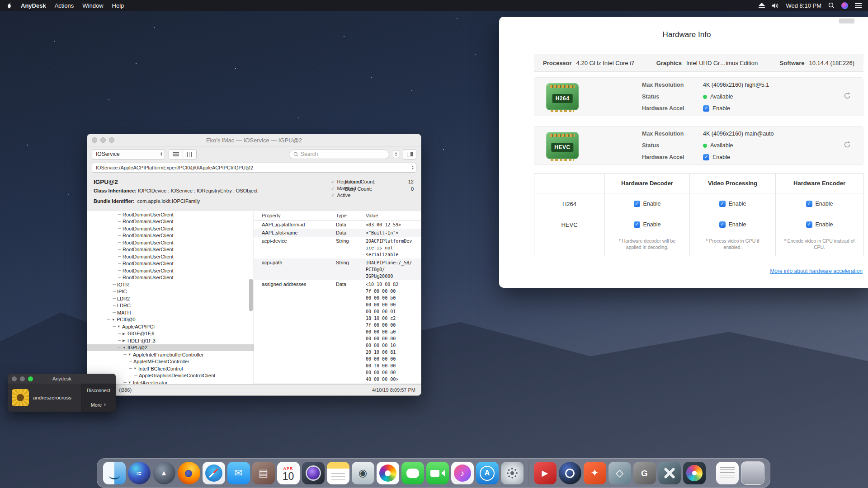 Image resolution: width=868 pixels, height=488 pixels. I want to click on dock-icon-trash, so click(753, 473).